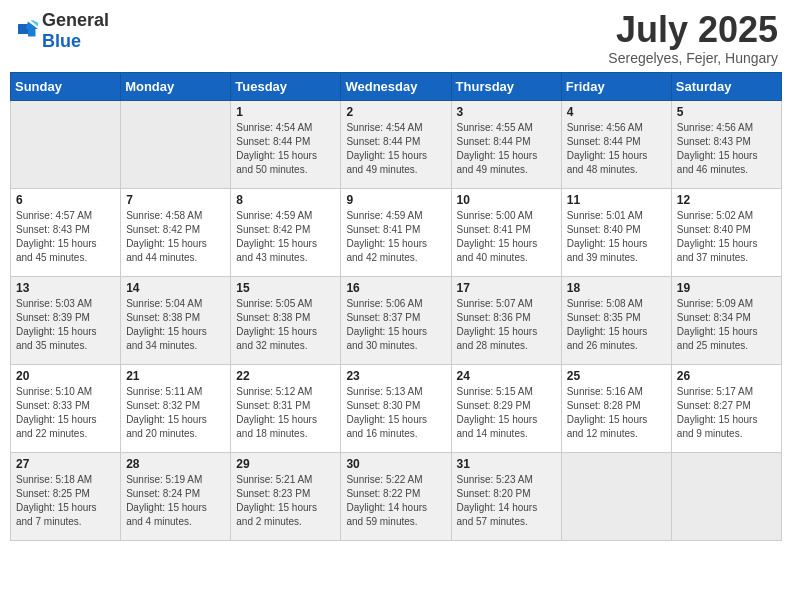 This screenshot has width=792, height=612. Describe the element at coordinates (176, 288) in the screenshot. I see `day-number: 14` at that location.